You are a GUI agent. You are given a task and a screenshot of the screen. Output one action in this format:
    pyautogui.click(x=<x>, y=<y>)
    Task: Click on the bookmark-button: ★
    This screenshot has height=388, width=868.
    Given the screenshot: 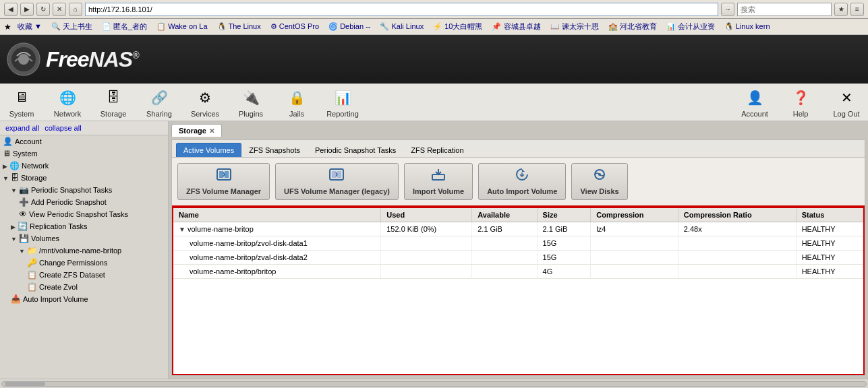 What is the action you would take?
    pyautogui.click(x=841, y=9)
    